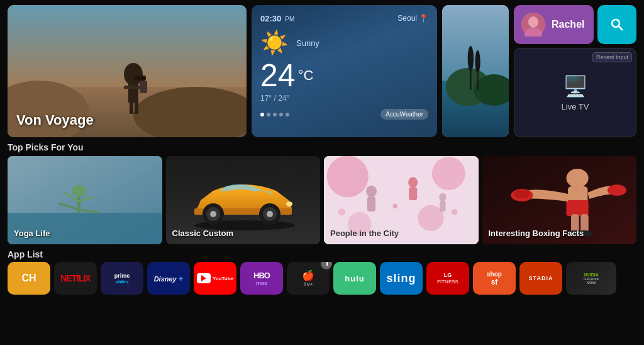 The width and height of the screenshot is (644, 345). Describe the element at coordinates (533, 25) in the screenshot. I see `avatar` at that location.